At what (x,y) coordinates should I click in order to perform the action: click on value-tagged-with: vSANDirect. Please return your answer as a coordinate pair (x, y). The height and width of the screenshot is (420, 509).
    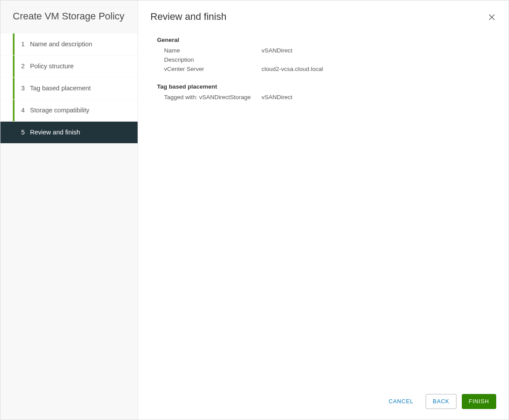
    Looking at the image, I should click on (379, 97).